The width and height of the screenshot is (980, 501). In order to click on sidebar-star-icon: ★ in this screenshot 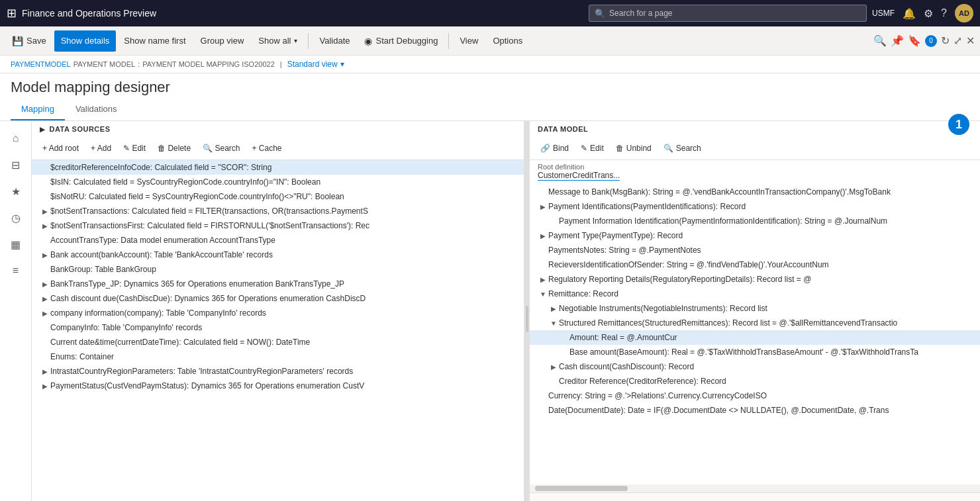, I will do `click(16, 191)`.